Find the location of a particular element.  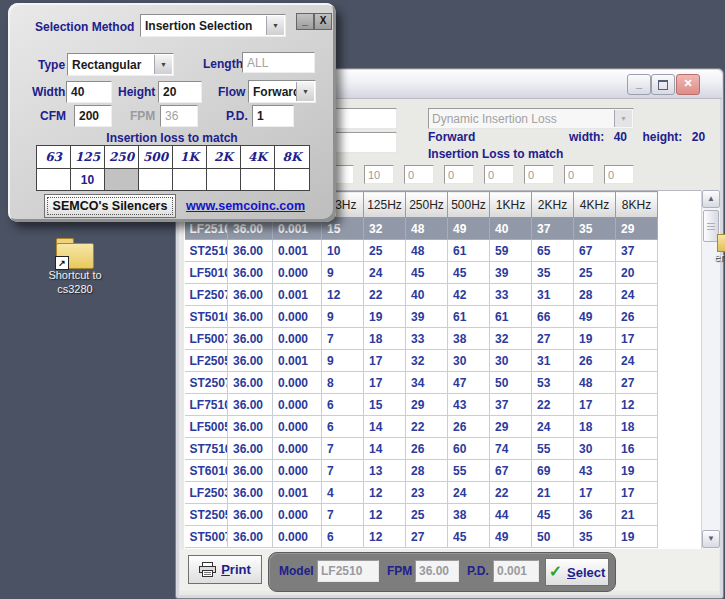

table-row: LF250736.000.0011222404233312824 is located at coordinates (422, 295).